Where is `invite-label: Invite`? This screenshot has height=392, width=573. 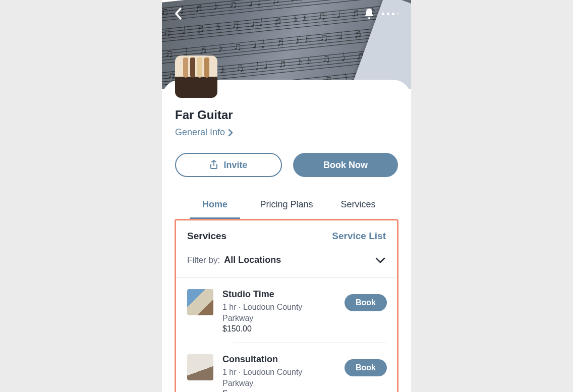 invite-label: Invite is located at coordinates (235, 165).